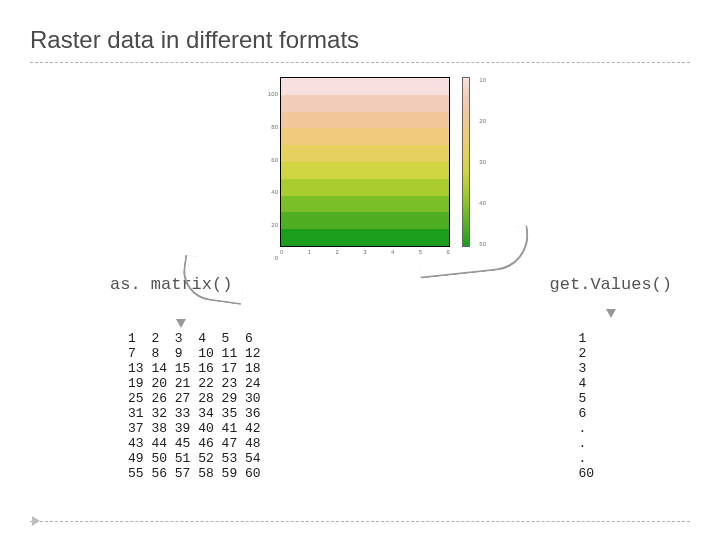 This screenshot has width=720, height=540. I want to click on slide-marker-icon, so click(36, 521).